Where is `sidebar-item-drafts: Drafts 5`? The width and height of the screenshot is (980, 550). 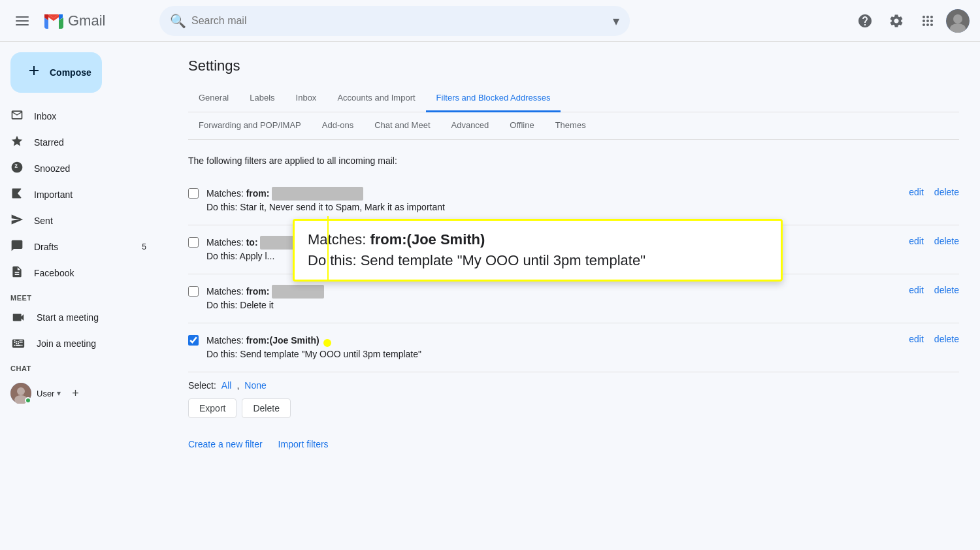
sidebar-item-drafts: Drafts 5 is located at coordinates (78, 247).